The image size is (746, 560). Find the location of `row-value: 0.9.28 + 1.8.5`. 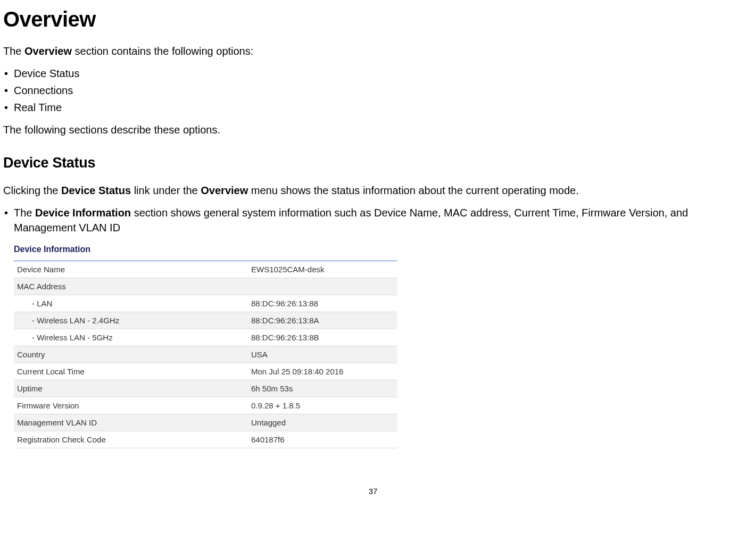

row-value: 0.9.28 + 1.8.5 is located at coordinates (322, 406).